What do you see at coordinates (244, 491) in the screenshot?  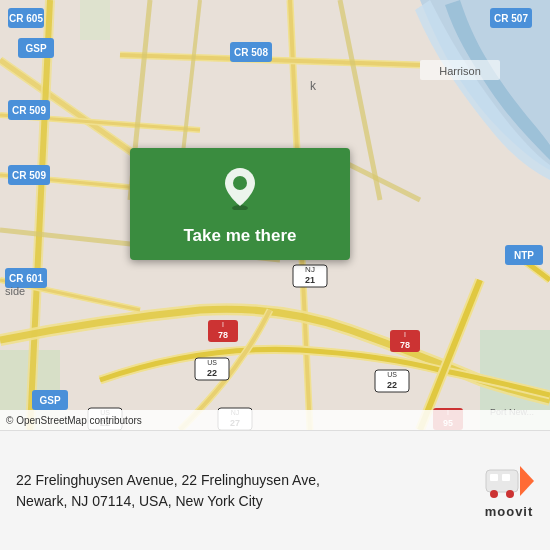 I see `address-text: 22 Frelinghuysen Avenue, 22 Frelinghuyse…` at bounding box center [244, 491].